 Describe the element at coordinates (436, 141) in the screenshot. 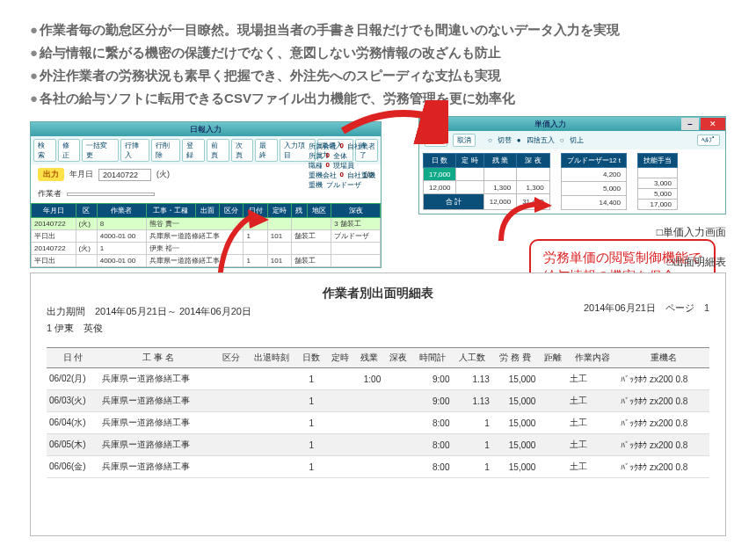

I see `btn-done: 完了` at that location.